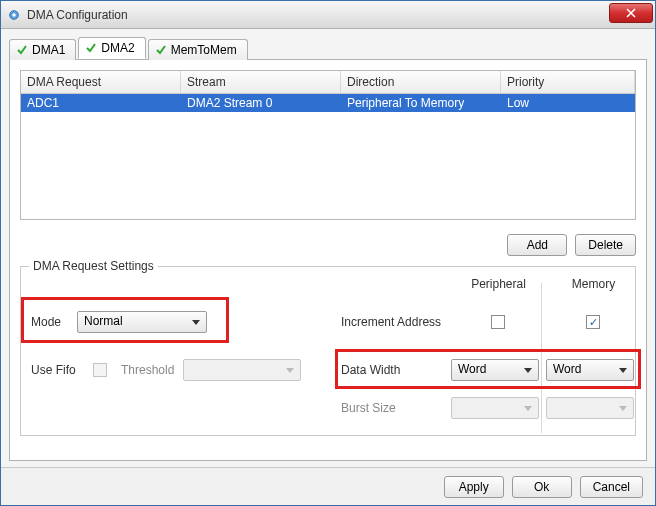 This screenshot has width=656, height=506. Describe the element at coordinates (421, 103) in the screenshot. I see `cell-direction: Peripheral To Memory` at that location.